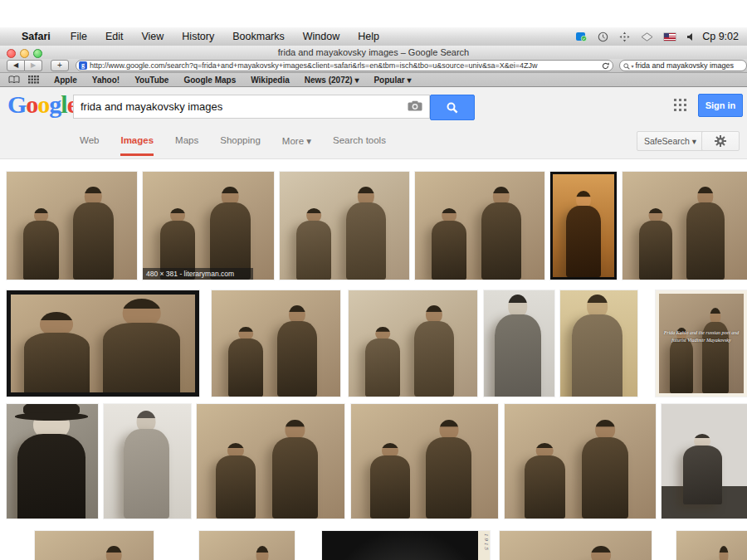 The height and width of the screenshot is (560, 747). Describe the element at coordinates (392, 80) in the screenshot. I see `bookmark-popular-folder: Popular ▾` at that location.